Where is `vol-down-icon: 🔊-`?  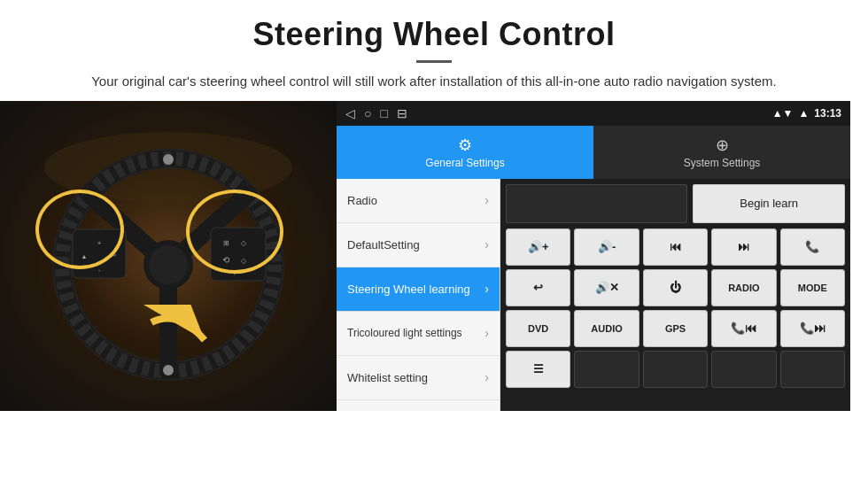 vol-down-icon: 🔊- is located at coordinates (607, 246).